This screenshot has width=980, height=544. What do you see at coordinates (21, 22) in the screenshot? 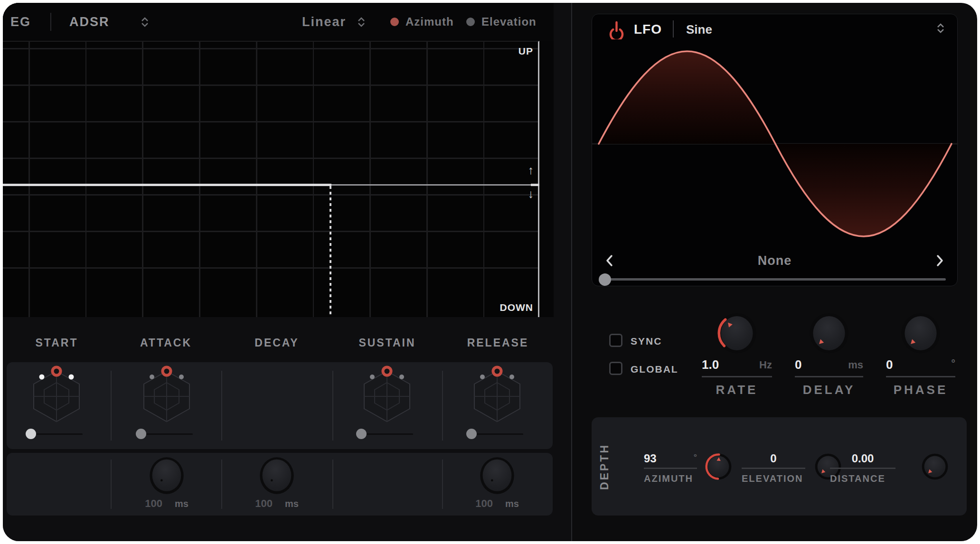
I see `eg-label: EG` at bounding box center [21, 22].